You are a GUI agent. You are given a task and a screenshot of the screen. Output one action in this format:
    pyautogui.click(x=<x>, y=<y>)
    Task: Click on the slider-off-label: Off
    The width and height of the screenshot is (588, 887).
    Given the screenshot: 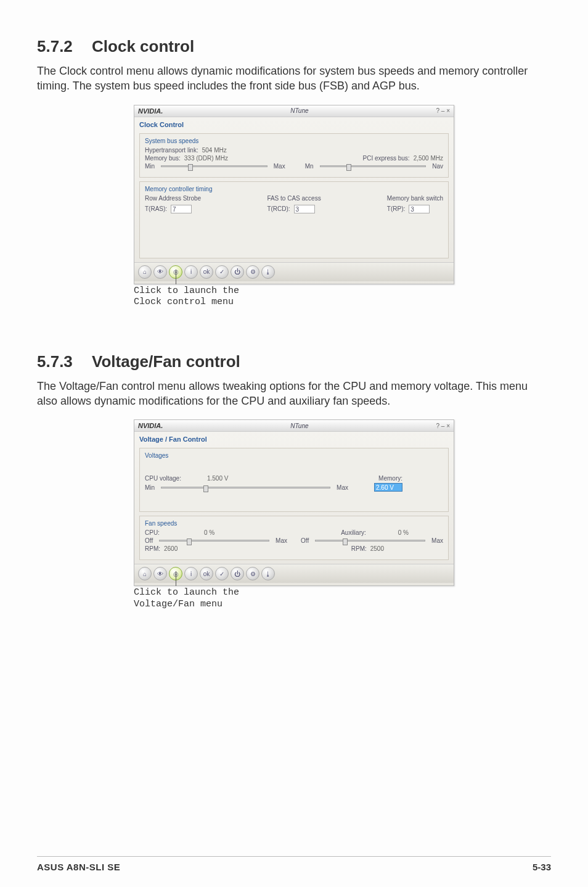 What is the action you would take?
    pyautogui.click(x=149, y=540)
    